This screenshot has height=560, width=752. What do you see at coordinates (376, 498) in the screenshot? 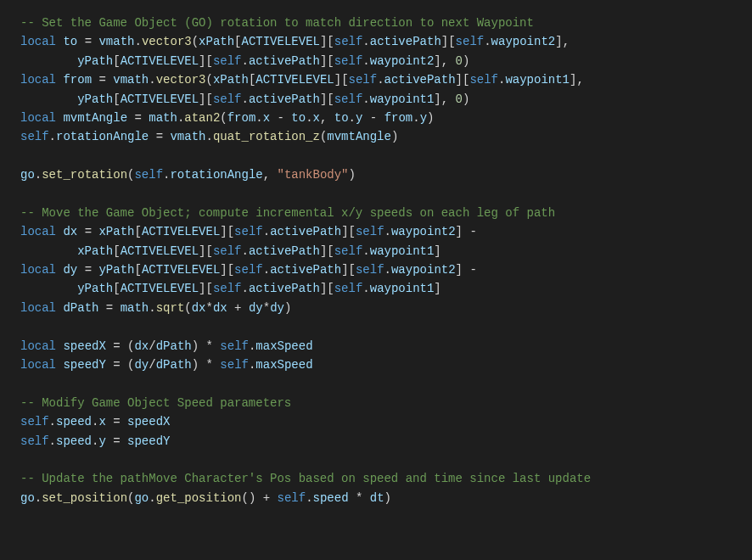
I see `code-line: go.set_position(go.get_position() + self…` at bounding box center [376, 498].